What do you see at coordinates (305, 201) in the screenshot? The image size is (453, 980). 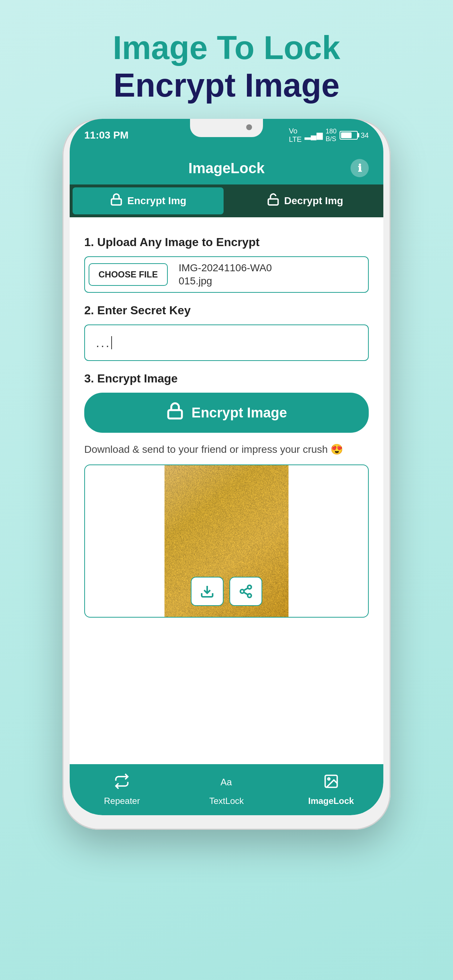 I see `tab-decrypt: Decrypt Img` at bounding box center [305, 201].